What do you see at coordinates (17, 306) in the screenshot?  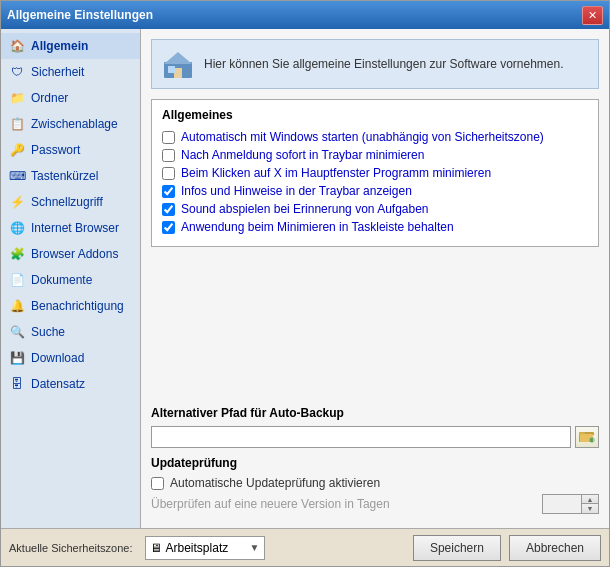 I see `benachrichtigung-icon: 🔔` at bounding box center [17, 306].